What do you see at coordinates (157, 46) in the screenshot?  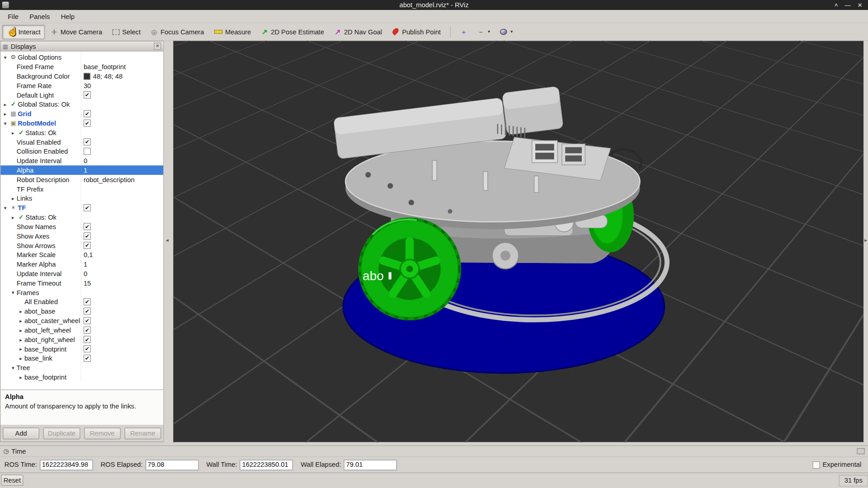 I see `panel-close-icon: ✕` at bounding box center [157, 46].